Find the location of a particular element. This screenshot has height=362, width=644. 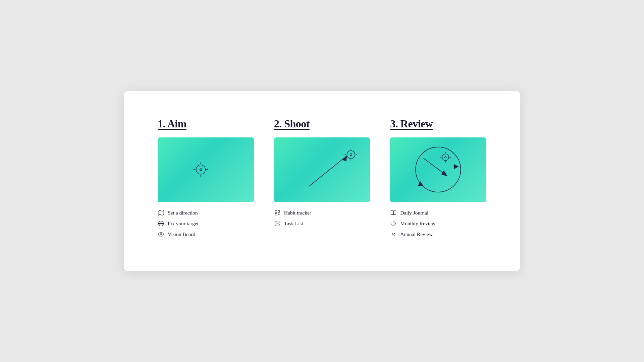

review-image is located at coordinates (438, 170).